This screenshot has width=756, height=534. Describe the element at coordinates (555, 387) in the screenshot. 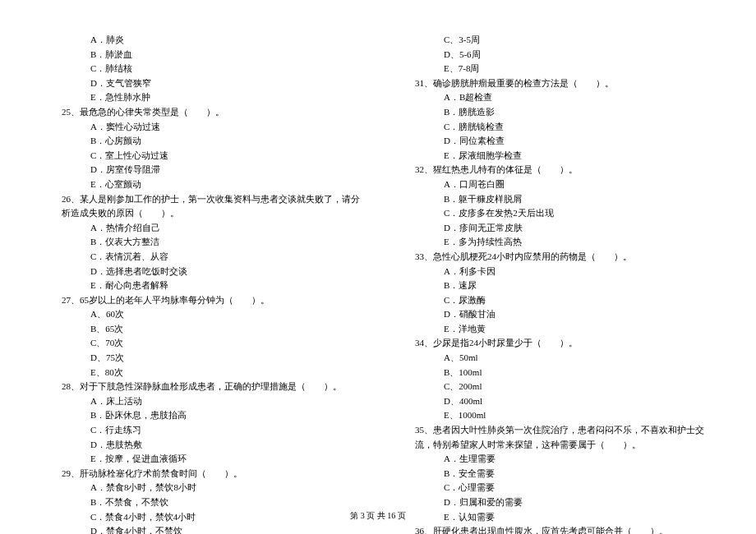

I see `option: C、200ml` at that location.